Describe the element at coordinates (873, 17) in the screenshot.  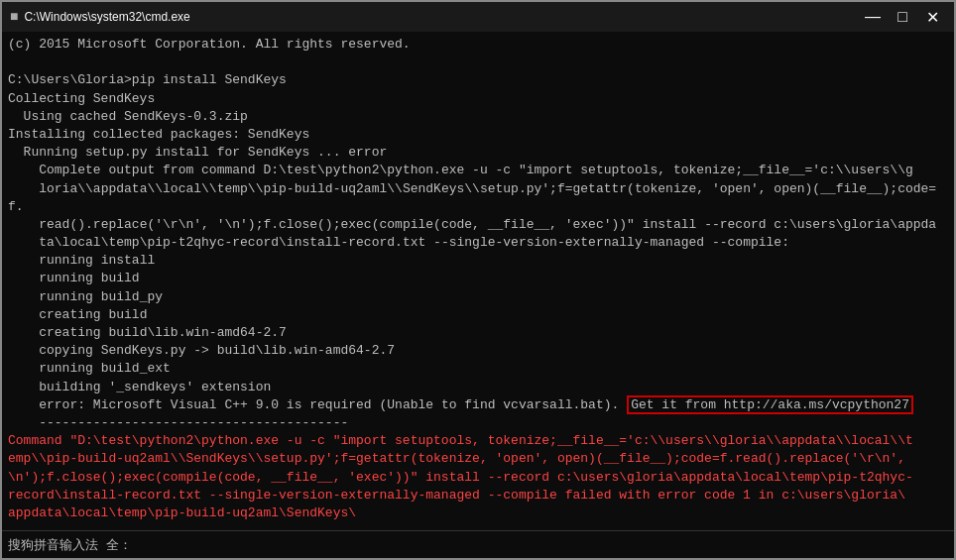
I see `minimize-button: —` at that location.